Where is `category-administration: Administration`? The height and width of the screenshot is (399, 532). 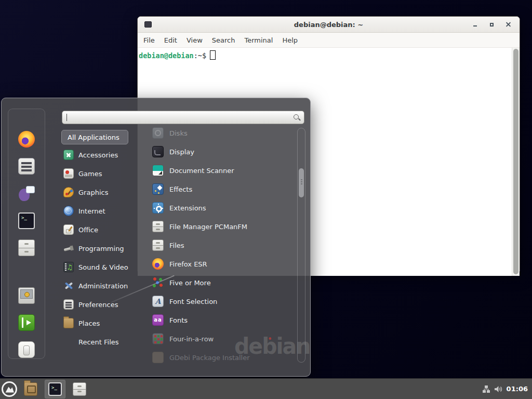
category-administration: Administration is located at coordinates (101, 286).